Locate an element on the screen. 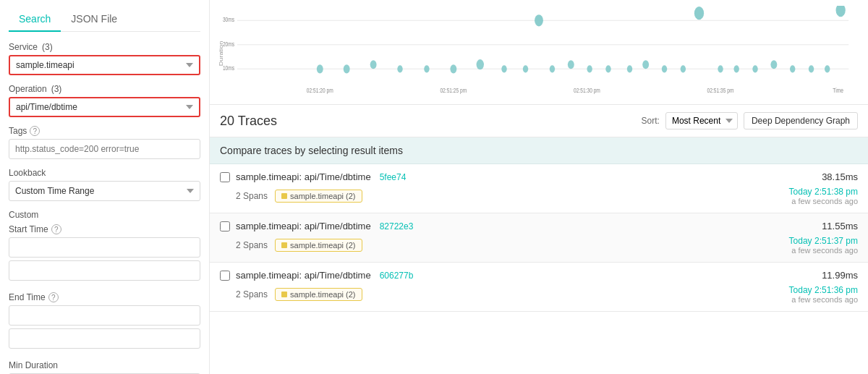  svg-text: 30ms is located at coordinates (229, 20).